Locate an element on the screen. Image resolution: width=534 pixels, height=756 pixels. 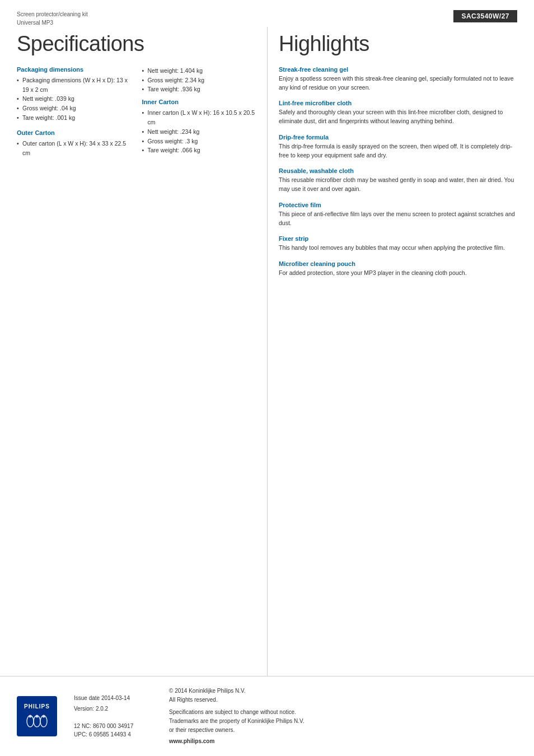
footer-disclaimer: Specifications are subject to change wit… is located at coordinates (237, 721).